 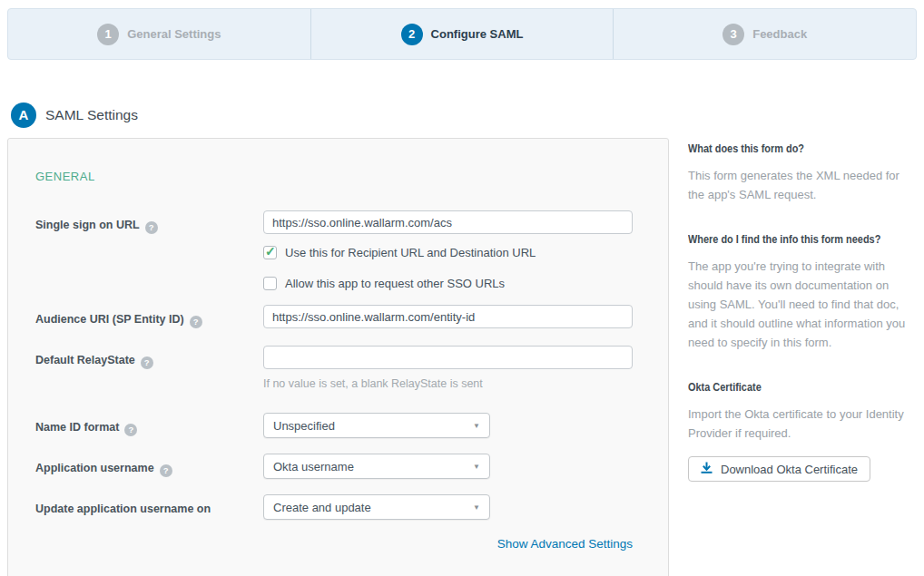 What do you see at coordinates (87, 225) in the screenshot?
I see `sso-url-label: Single sign on URL` at bounding box center [87, 225].